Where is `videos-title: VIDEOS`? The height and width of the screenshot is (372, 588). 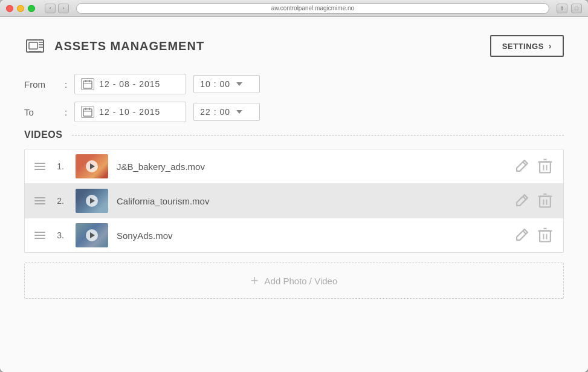 videos-title: VIDEOS is located at coordinates (44, 135).